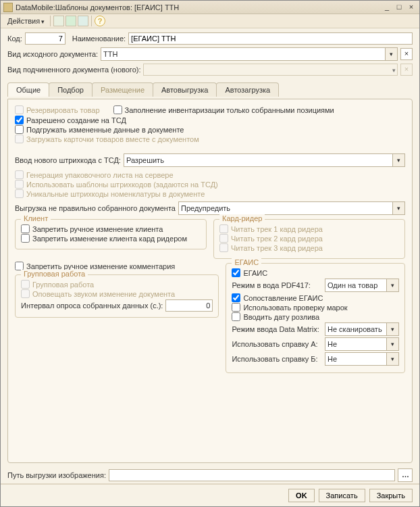 The image size is (420, 507). I want to click on group-groupwork: Групповая работа Групповая работа Оповещ…, so click(117, 296).